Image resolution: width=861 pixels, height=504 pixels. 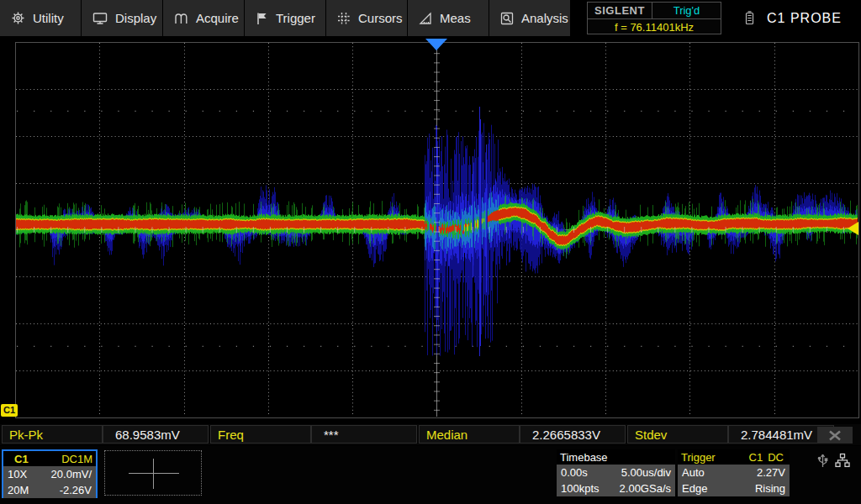 What do you see at coordinates (430, 18) in the screenshot?
I see `menu-bar: Utility Display Acquire Trigger Cursors …` at bounding box center [430, 18].